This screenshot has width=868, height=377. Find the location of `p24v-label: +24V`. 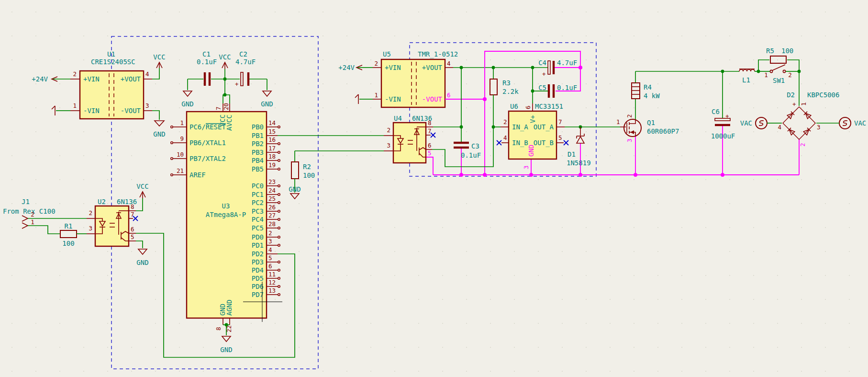

p24v-label: +24V is located at coordinates (40, 79).